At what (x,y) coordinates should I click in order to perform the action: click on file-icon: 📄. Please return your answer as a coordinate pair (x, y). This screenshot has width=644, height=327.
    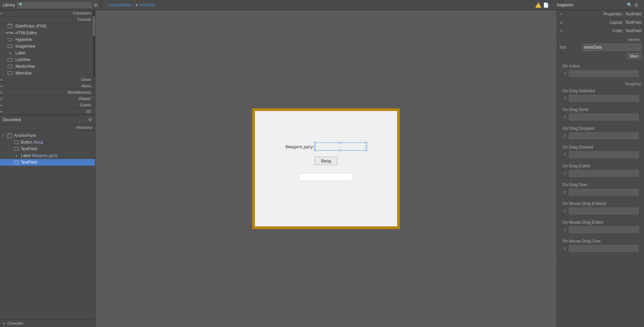
    Looking at the image, I should click on (546, 5).